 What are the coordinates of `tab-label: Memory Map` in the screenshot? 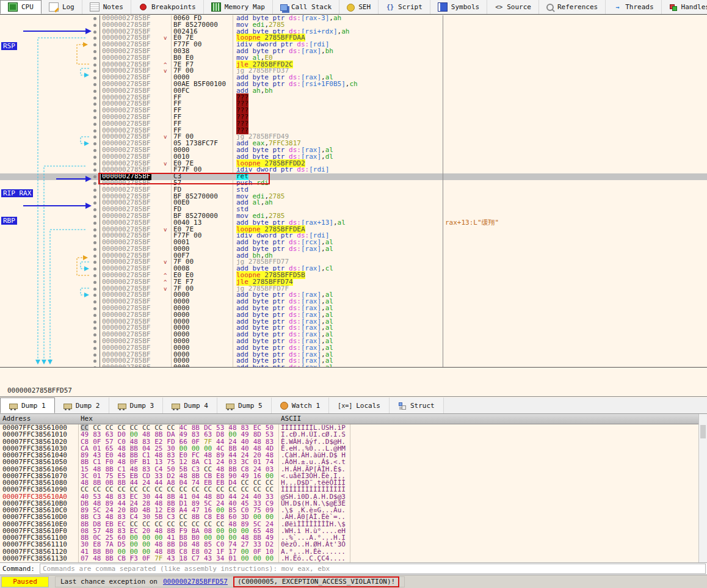 It's located at (245, 7).